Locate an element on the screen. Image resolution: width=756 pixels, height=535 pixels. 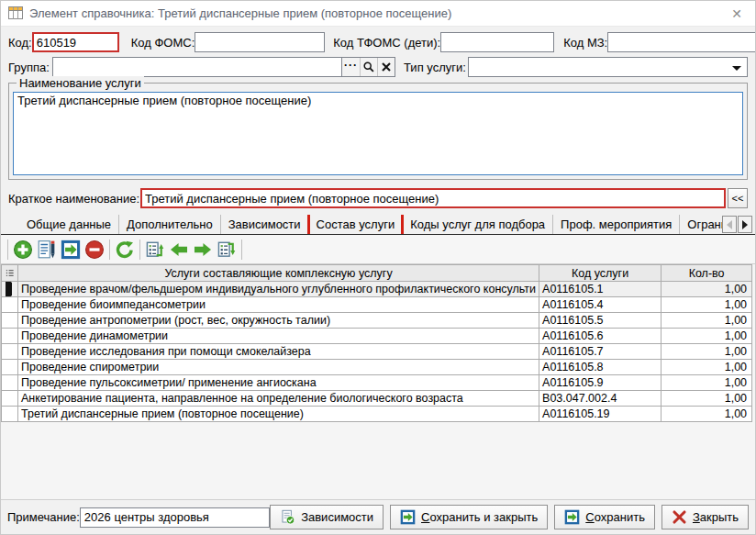
kod-input is located at coordinates (75, 42).